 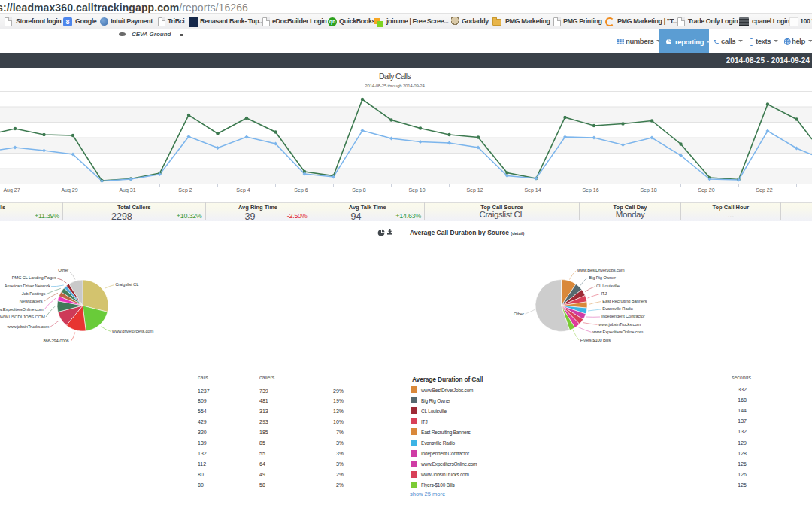 What do you see at coordinates (35, 278) in the screenshot?
I see `svg-text: PMC CL Landing Pages` at bounding box center [35, 278].